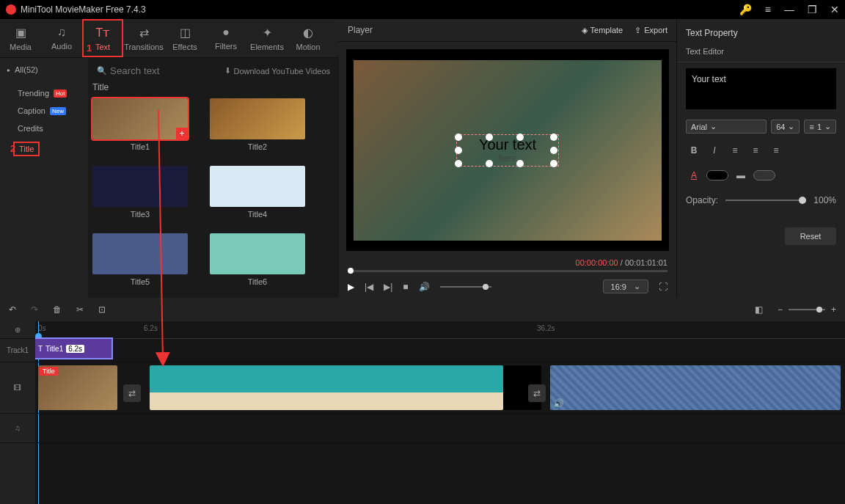 This screenshot has height=504, width=845. Describe the element at coordinates (789, 10) in the screenshot. I see `minimize-icon: —` at that location.